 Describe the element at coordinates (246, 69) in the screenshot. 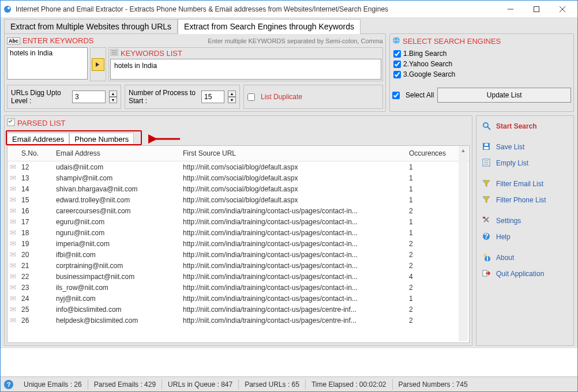

I see `keywords-list: hotels in India` at that location.